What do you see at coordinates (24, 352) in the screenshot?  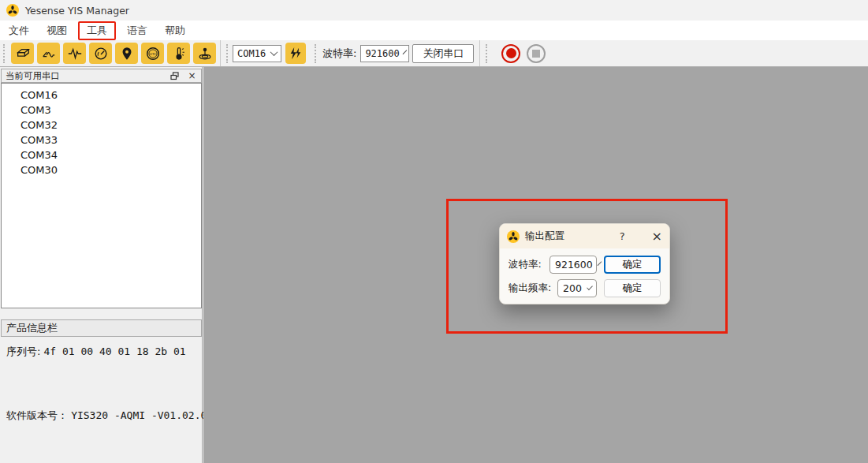 I see `serial-number-label: 序列号:` at bounding box center [24, 352].